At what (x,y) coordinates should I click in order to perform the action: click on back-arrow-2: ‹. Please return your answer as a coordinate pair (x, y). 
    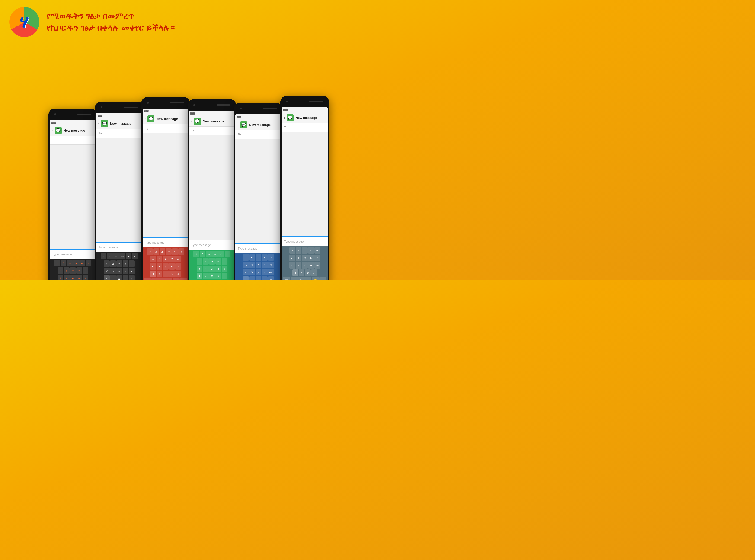
    Looking at the image, I should click on (99, 123).